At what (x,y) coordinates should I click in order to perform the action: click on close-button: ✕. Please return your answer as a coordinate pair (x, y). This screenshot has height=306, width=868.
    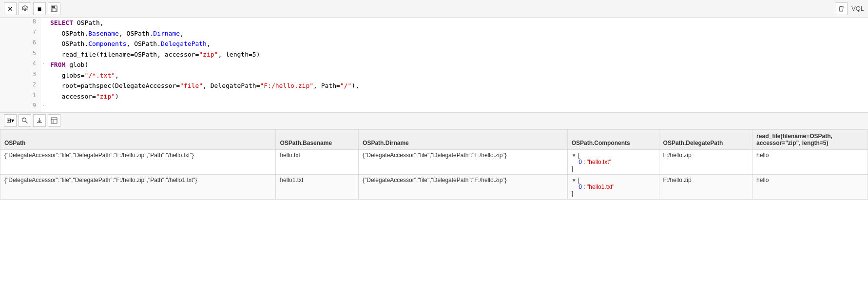
    Looking at the image, I should click on (10, 9).